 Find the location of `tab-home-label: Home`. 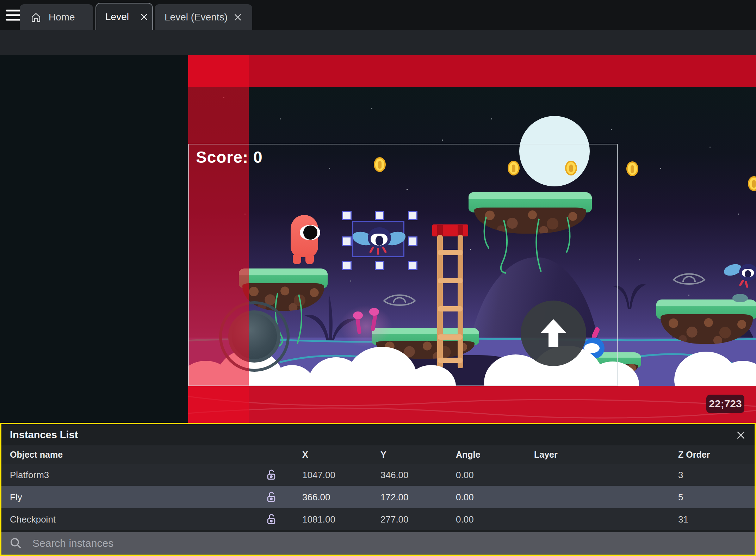

tab-home-label: Home is located at coordinates (62, 17).